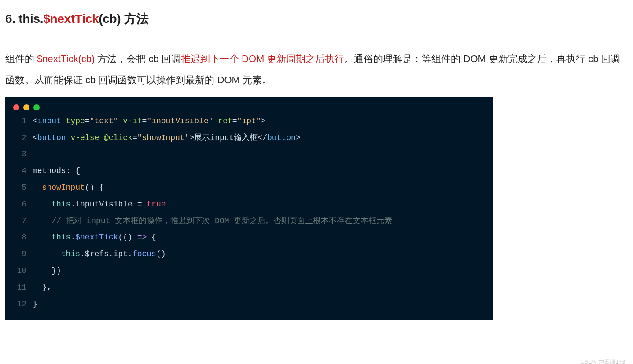 The width and height of the screenshot is (633, 364). I want to click on line-number: 7, so click(20, 221).